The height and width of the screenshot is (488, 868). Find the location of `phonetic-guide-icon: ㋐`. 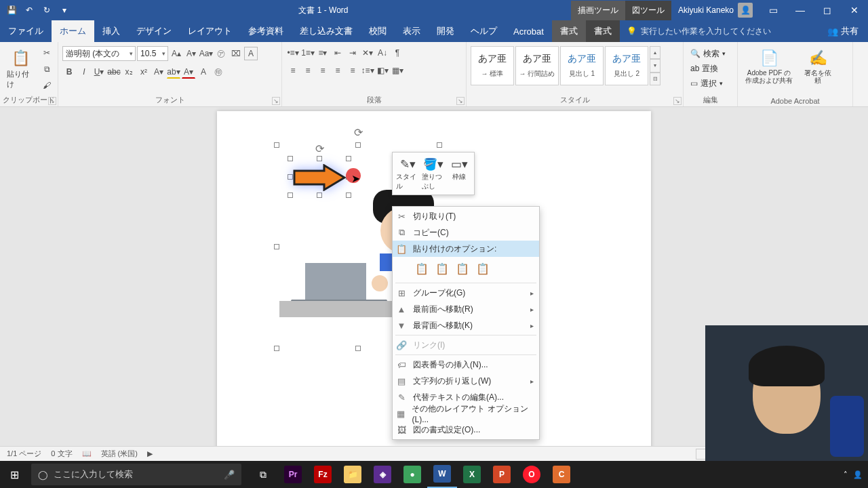

phonetic-guide-icon: ㋐ is located at coordinates (221, 54).